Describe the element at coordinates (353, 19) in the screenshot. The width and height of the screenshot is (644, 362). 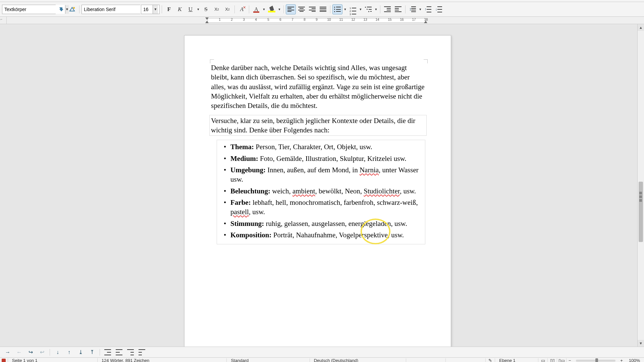
I see `ruler-number: 12` at that location.